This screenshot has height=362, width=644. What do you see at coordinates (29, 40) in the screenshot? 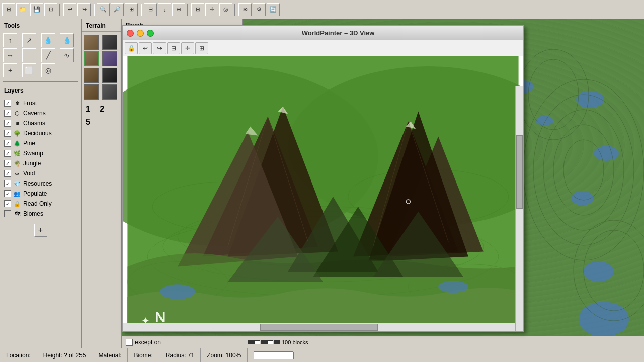
I see `tool-arrow-ne: ↗` at bounding box center [29, 40].